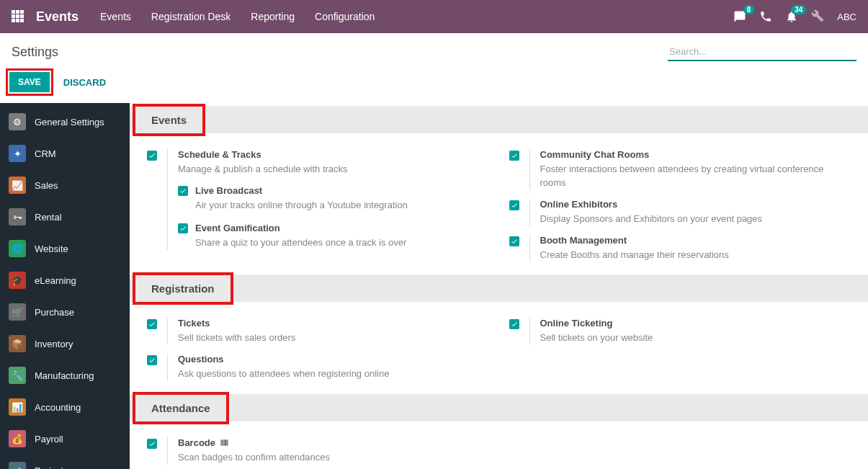 The image size is (868, 469). What do you see at coordinates (18, 17) in the screenshot?
I see `apps-menu-icon` at bounding box center [18, 17].